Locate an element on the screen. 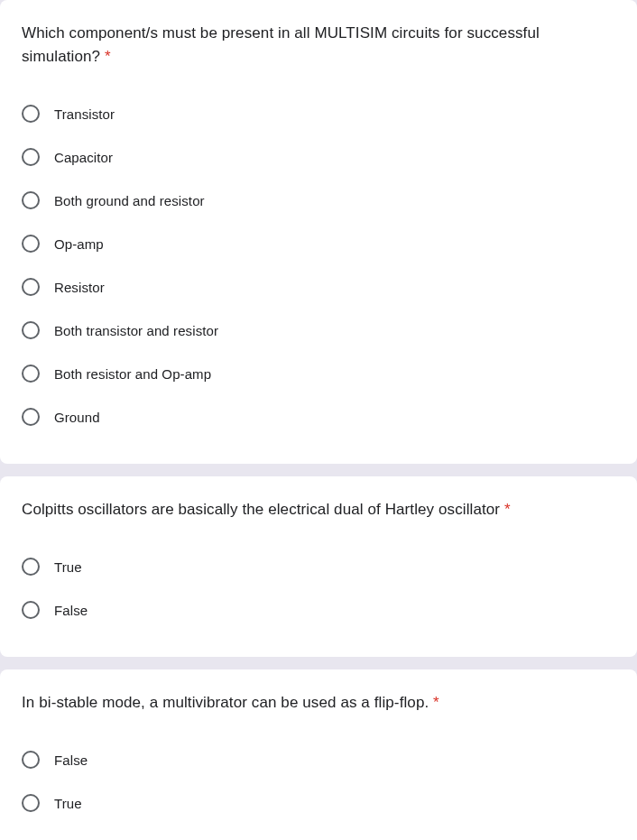 The width and height of the screenshot is (637, 840). question-text-content: In bi-stable mode, a multivibrator can b… is located at coordinates (226, 702).